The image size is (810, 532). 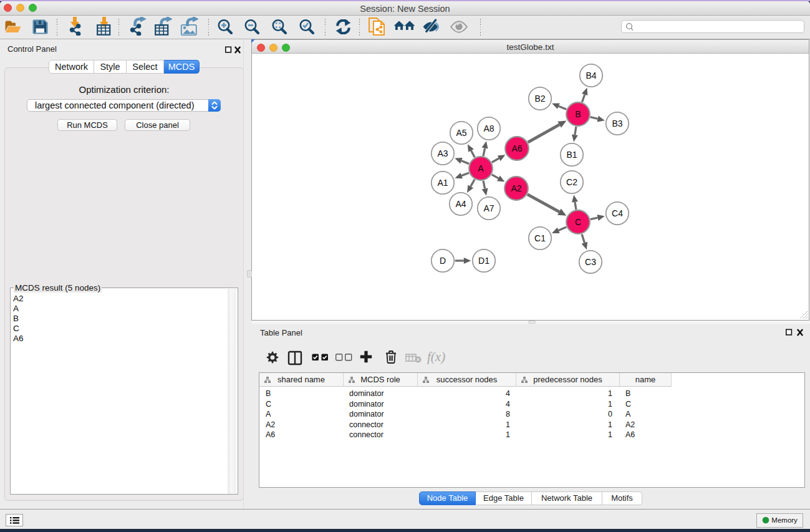 What do you see at coordinates (577, 114) in the screenshot?
I see `svg-text: B` at bounding box center [577, 114].